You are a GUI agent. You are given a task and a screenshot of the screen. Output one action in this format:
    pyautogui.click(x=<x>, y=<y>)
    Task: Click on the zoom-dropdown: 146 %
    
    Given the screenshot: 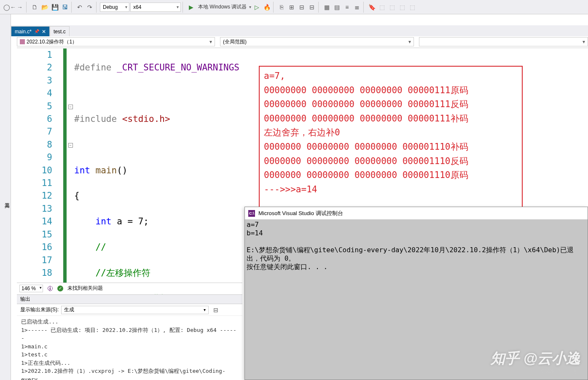 What is the action you would take?
    pyautogui.click(x=31, y=288)
    